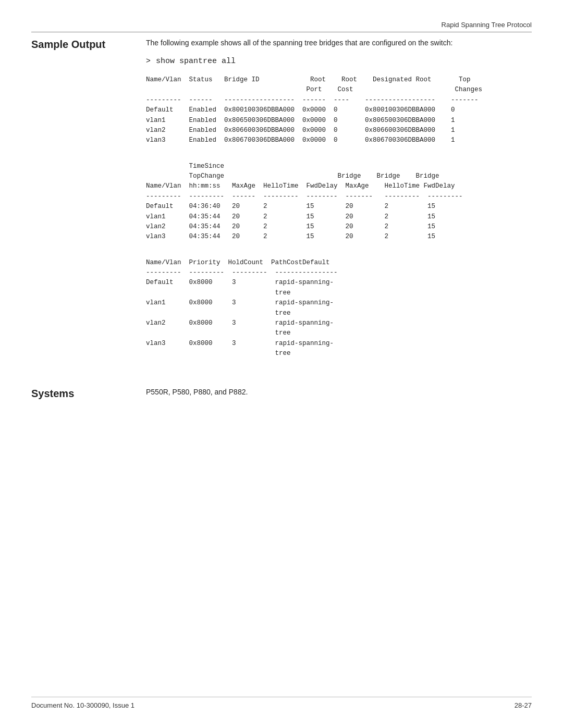 This screenshot has height=728, width=563. I want to click on table1-block: Name/Vlan Status Bridge ID Root Root Des…, so click(339, 110).